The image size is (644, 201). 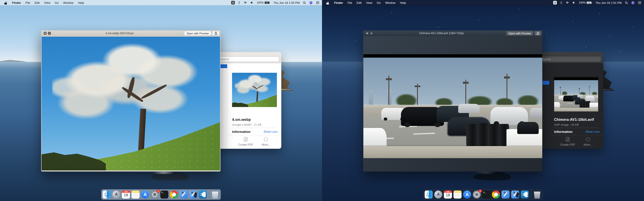 I want to click on quicklook-titlebar: Chimera-AV1-10bit.avif 1280×720px Open w…, so click(x=453, y=33).